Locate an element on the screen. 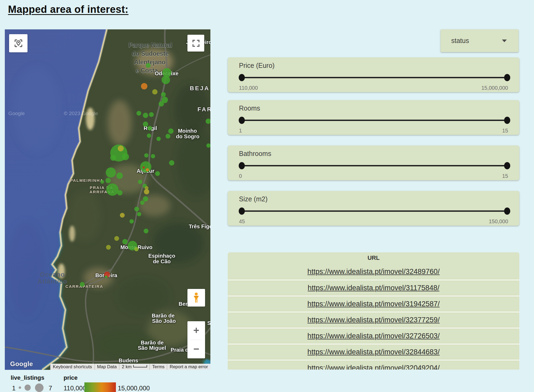 The height and width of the screenshot is (392, 534). rooms-slider-track is located at coordinates (374, 120).